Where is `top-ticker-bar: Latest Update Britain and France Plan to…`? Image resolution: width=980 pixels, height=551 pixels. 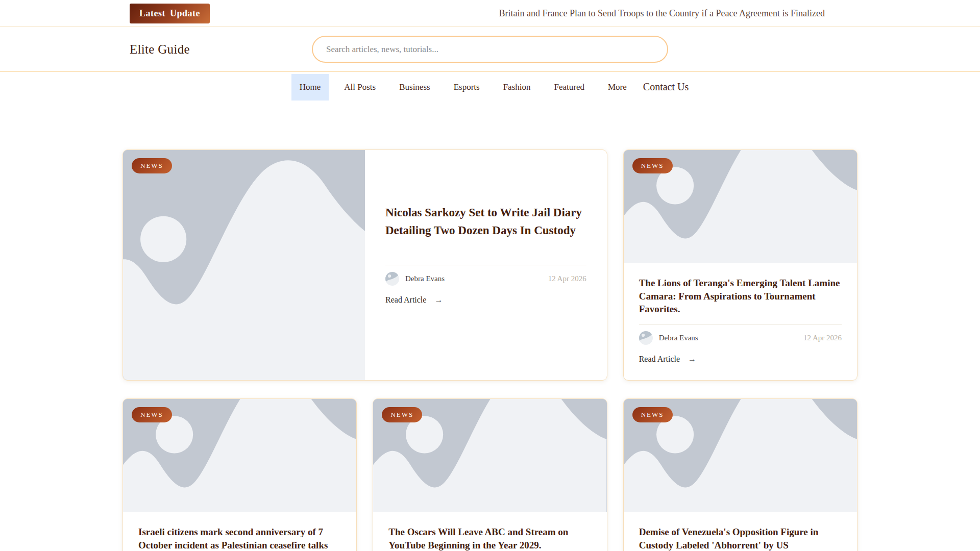
top-ticker-bar: Latest Update Britain and France Plan to… is located at coordinates (490, 13).